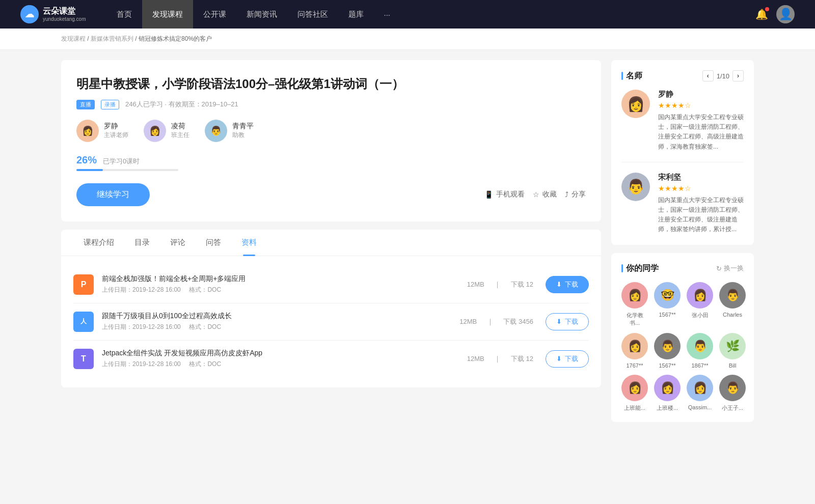 This screenshot has height=504, width=815. I want to click on resource-meta-1: 上传日期：2019-12-28 16:00 格式：DOC, so click(282, 290).